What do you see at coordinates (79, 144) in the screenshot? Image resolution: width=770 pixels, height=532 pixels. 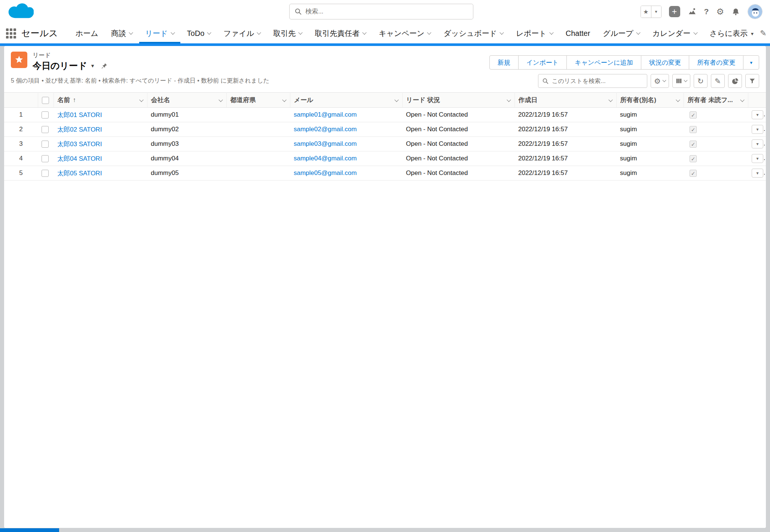 I see `lead-name-link: 太郎03 SATORI` at bounding box center [79, 144].